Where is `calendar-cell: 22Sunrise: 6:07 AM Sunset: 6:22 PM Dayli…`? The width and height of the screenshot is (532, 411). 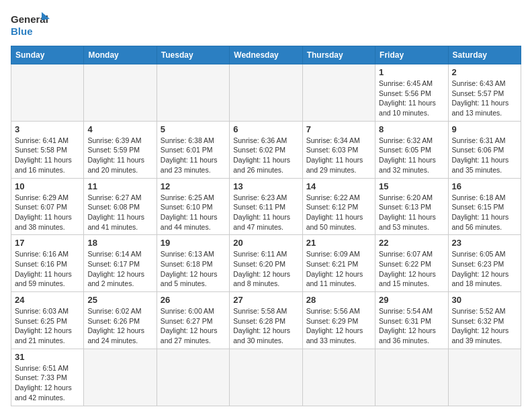
calendar-cell: 22Sunrise: 6:07 AM Sunset: 6:22 PM Dayli… is located at coordinates (412, 263).